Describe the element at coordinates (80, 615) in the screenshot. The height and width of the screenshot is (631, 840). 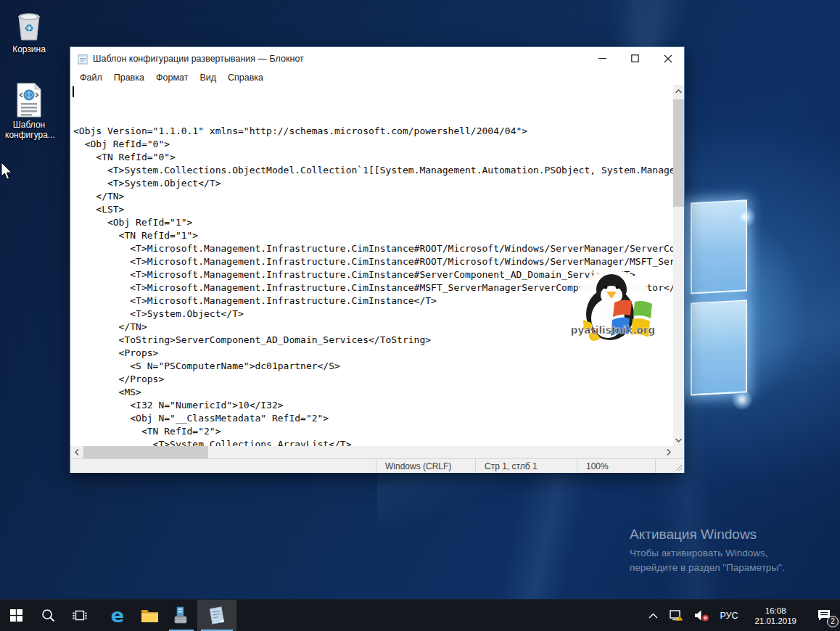
I see `task-view-icon` at that location.